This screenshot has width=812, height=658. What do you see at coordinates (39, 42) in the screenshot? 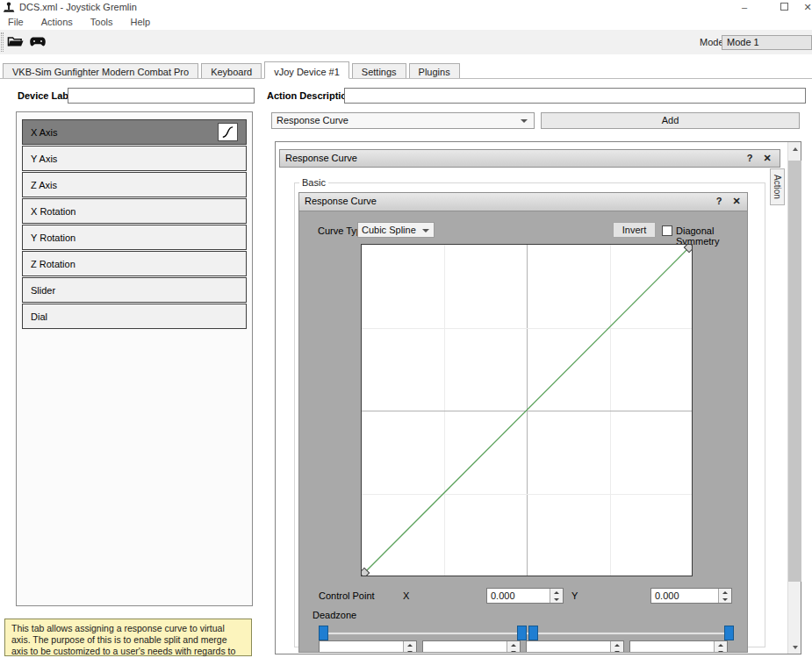
I see `device-information-button` at bounding box center [39, 42].